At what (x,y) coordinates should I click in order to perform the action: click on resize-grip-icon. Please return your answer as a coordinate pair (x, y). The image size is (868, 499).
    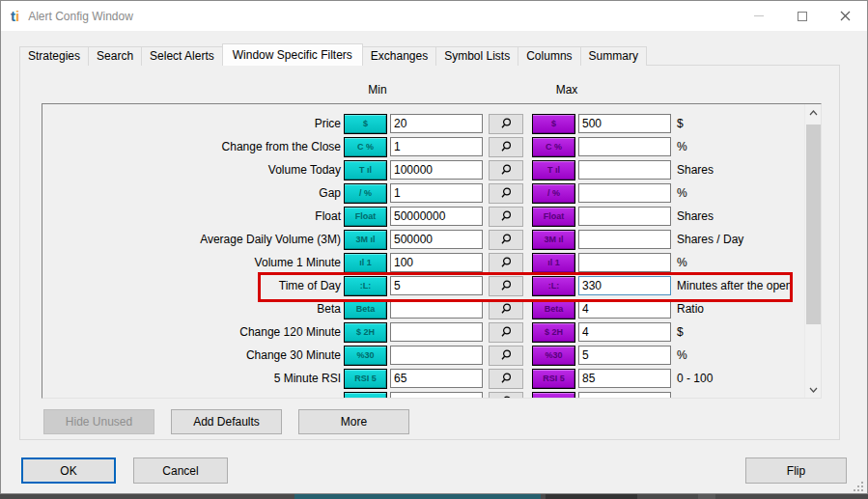
    Looking at the image, I should click on (858, 486).